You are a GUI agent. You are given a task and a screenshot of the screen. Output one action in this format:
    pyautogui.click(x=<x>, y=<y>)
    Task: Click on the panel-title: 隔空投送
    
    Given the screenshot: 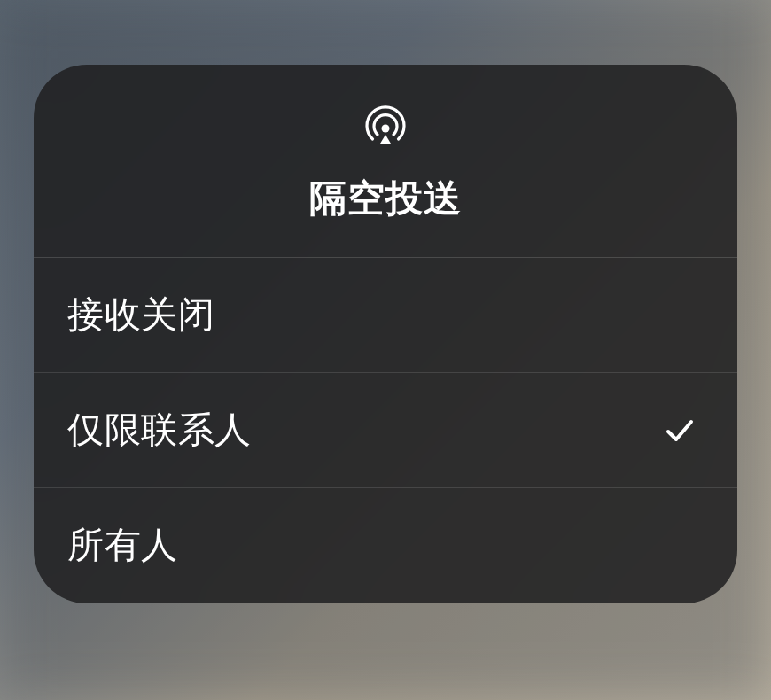 What is the action you would take?
    pyautogui.click(x=386, y=198)
    